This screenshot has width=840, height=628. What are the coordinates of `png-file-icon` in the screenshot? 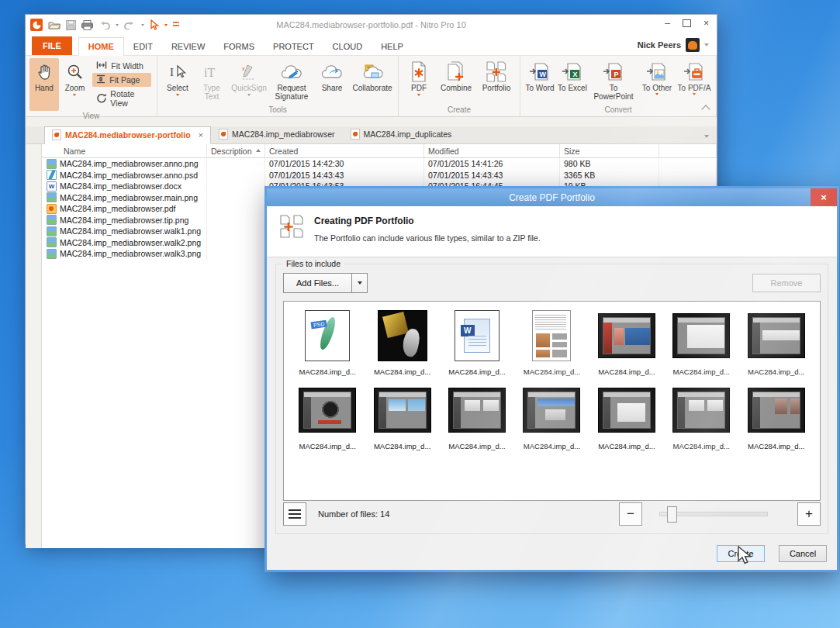 It's located at (51, 164).